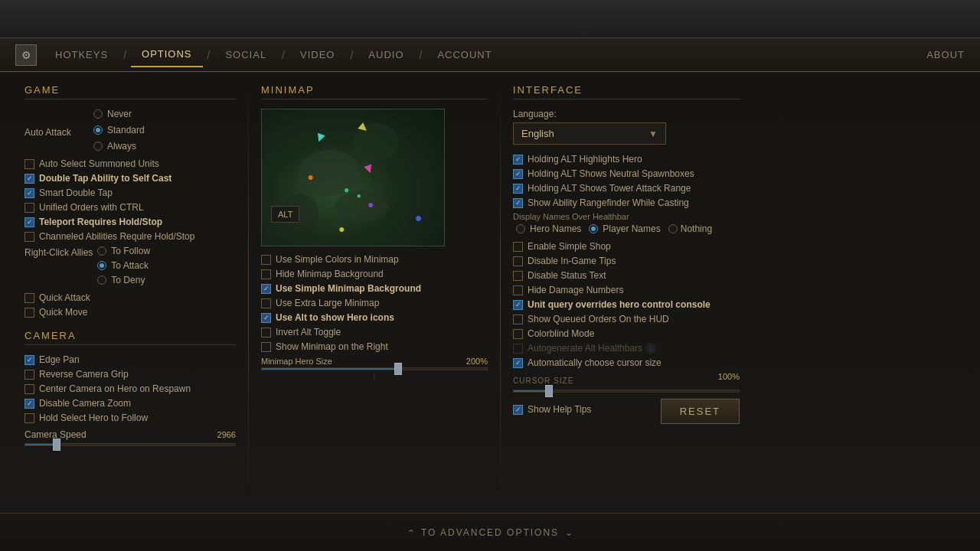 The height and width of the screenshot is (551, 980). What do you see at coordinates (374, 369) in the screenshot?
I see `hero-size-track` at bounding box center [374, 369].